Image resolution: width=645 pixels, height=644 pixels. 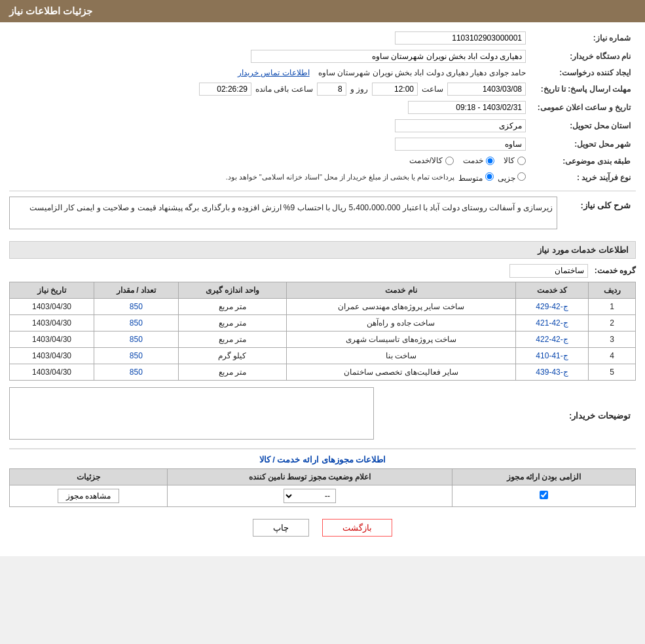 I want to click on مانده-input, so click(x=225, y=89).